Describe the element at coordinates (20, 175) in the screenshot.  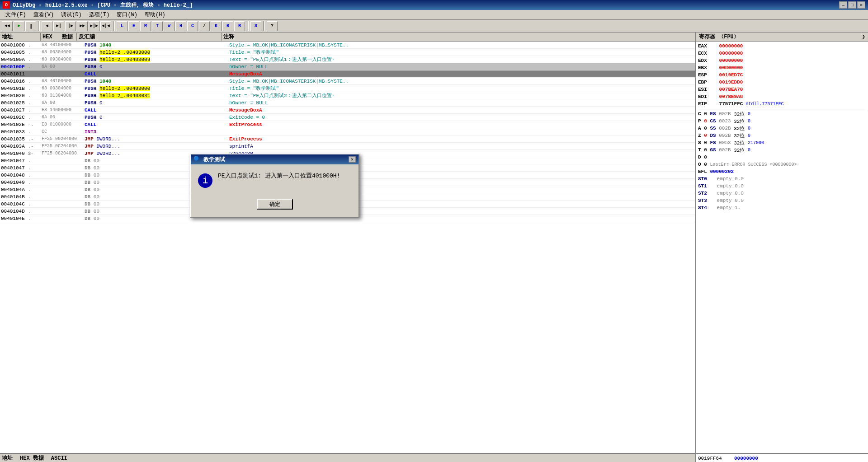
I see `row-addr: 00401048 .` at that location.